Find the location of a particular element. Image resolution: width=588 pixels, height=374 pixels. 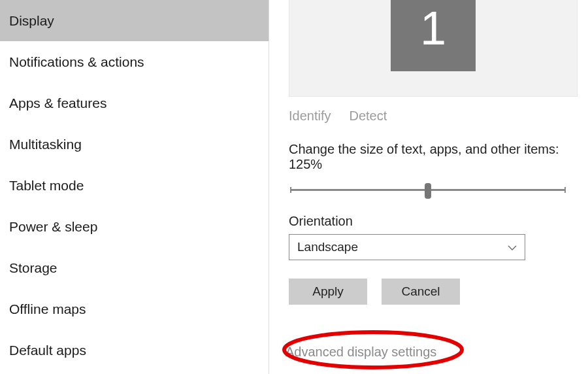

identify-link: Identify is located at coordinates (310, 116).